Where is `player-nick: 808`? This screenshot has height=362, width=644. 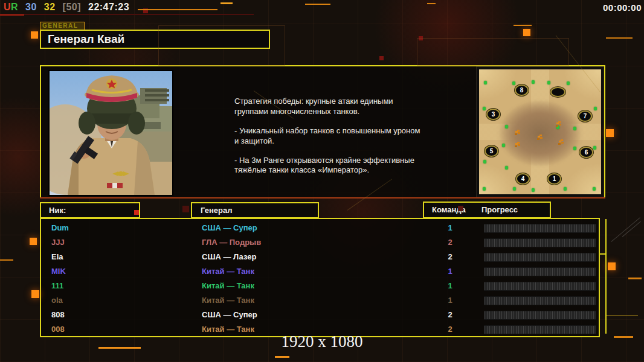
player-nick: 808 is located at coordinates (58, 315).